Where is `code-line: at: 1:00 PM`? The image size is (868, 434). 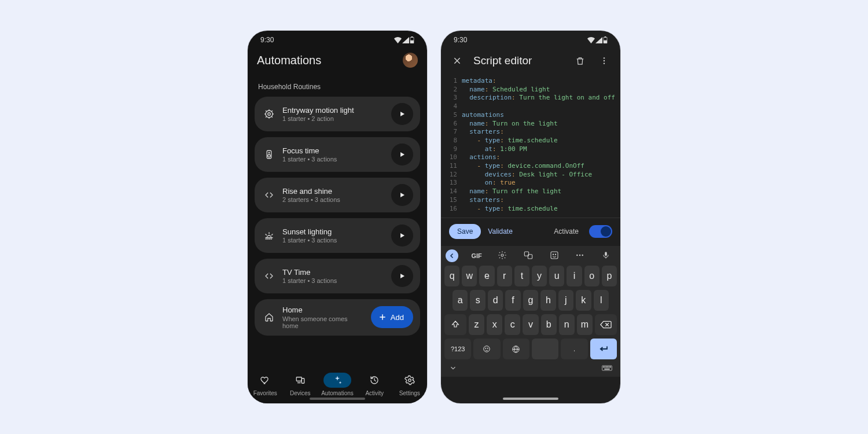 code-line: at: 1:00 PM is located at coordinates (541, 149).